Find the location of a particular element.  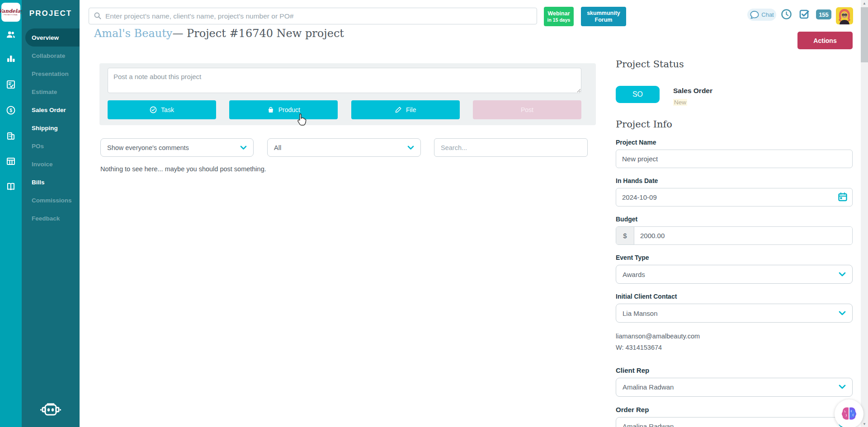

global-search-input is located at coordinates (313, 16).